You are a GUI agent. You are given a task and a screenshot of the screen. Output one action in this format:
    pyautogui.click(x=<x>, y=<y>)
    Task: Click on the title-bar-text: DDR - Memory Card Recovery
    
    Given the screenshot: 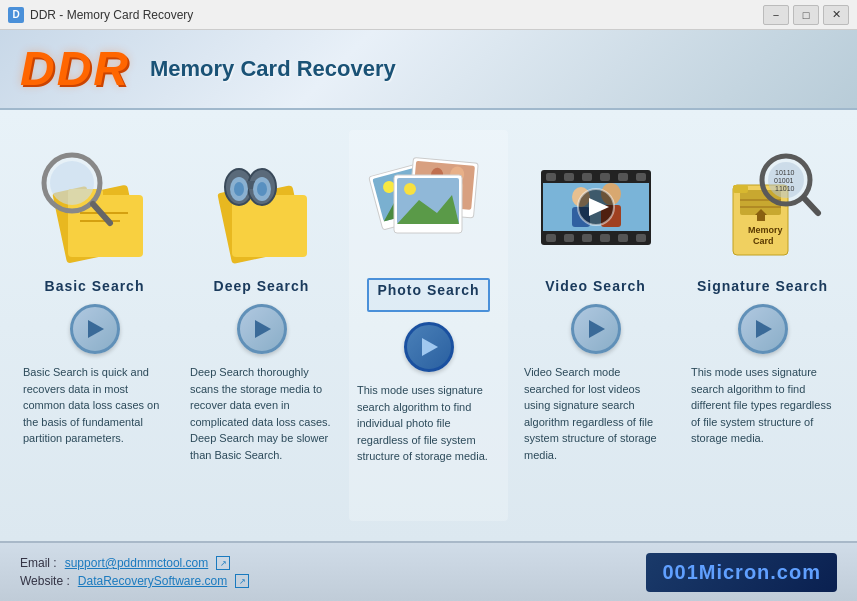 What is the action you would take?
    pyautogui.click(x=396, y=15)
    